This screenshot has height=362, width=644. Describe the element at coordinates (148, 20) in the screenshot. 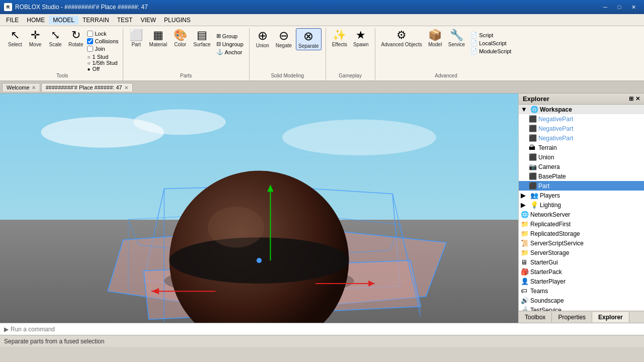

I see `menu-view: VIEW` at that location.